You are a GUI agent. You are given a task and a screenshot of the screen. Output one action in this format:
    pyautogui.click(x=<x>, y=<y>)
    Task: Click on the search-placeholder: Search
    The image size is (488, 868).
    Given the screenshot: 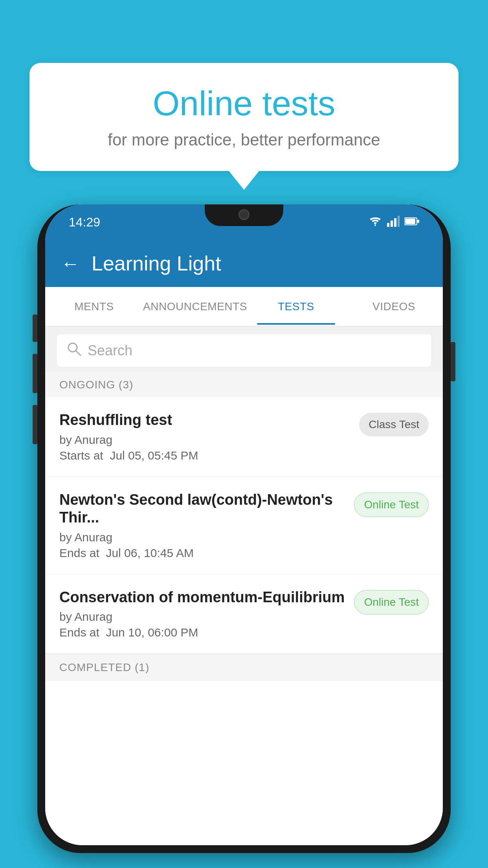 What is the action you would take?
    pyautogui.click(x=110, y=351)
    